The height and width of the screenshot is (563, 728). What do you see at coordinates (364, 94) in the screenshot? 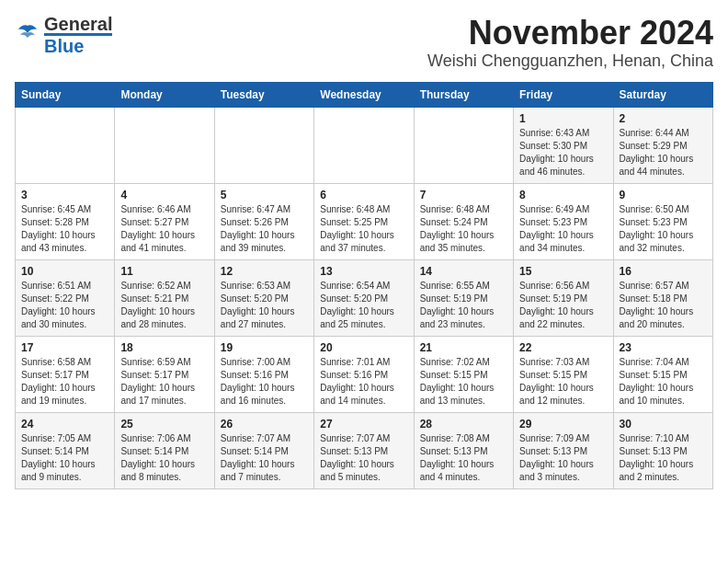
I see `weekday-header: Wednesday` at bounding box center [364, 94].